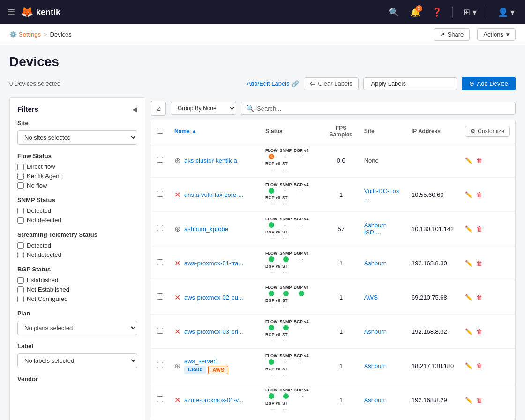  What do you see at coordinates (158, 108) in the screenshot?
I see `filter-toggle-button: ⊿` at bounding box center [158, 108].